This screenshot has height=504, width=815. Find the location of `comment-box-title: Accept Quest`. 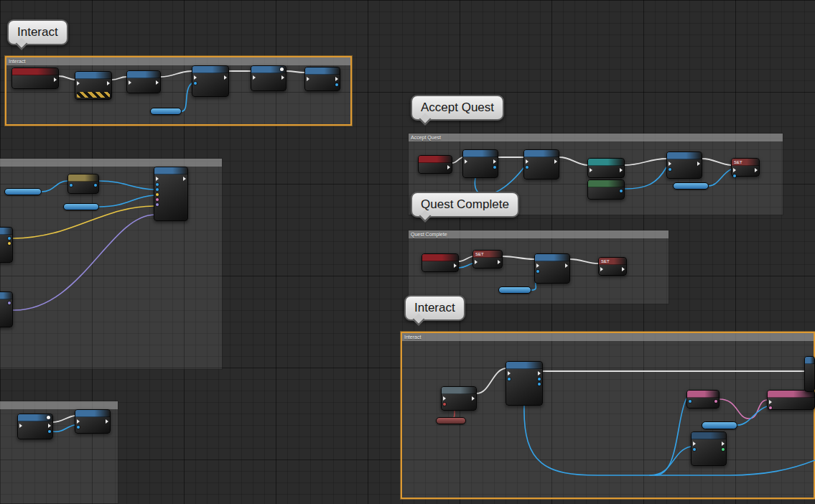

comment-box-title: Accept Quest is located at coordinates (596, 138).